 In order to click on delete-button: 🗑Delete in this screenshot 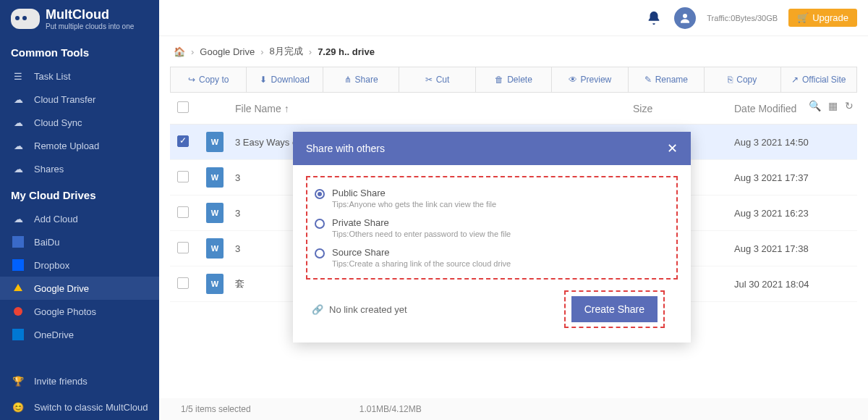, I will do `click(514, 80)`.